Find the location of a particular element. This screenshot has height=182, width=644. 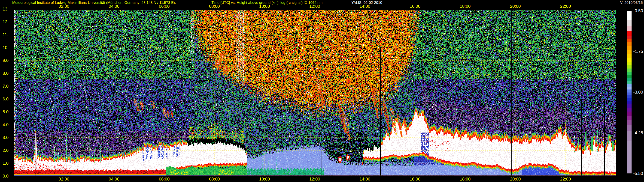

time-tick-bottom: 12:00 is located at coordinates (314, 179).